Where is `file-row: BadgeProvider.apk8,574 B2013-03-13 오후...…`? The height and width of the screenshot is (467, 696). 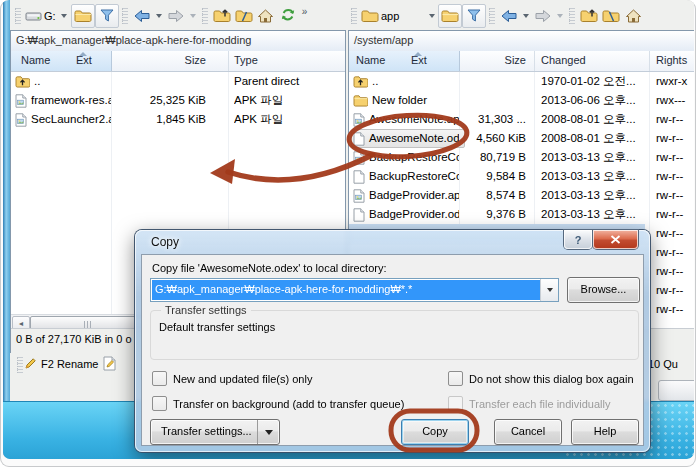 file-row: BadgeProvider.apk8,574 B2013-03-13 오후...… is located at coordinates (522, 196).